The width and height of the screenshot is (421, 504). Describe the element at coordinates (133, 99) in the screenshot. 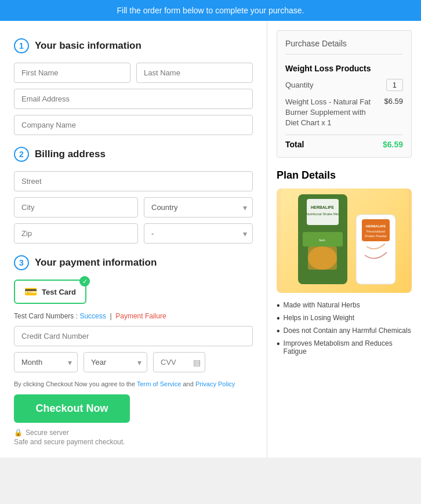

I see `email-input` at that location.